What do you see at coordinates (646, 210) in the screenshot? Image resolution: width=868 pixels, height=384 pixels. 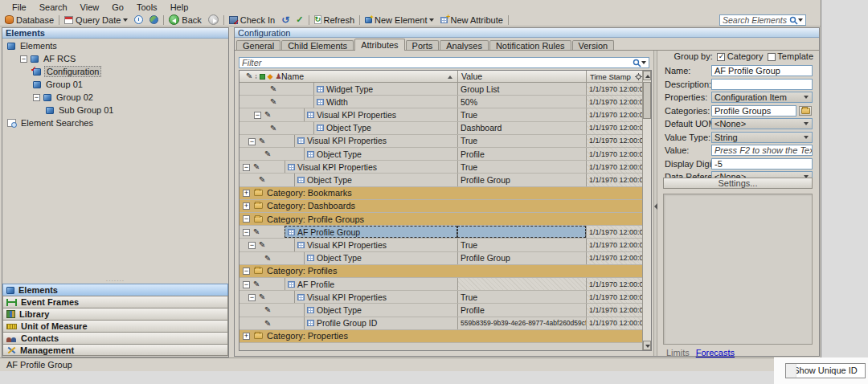 I see `vertical-scrollbar` at bounding box center [646, 210].